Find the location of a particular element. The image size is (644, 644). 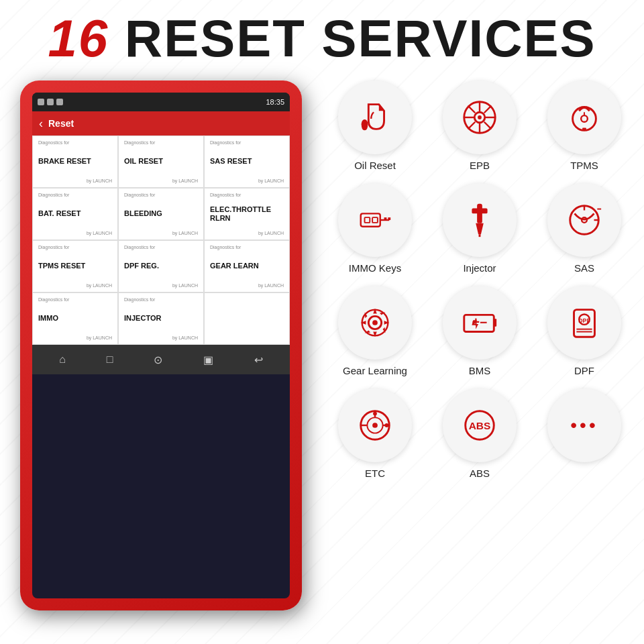

cell-brand-0: by LAUNCH is located at coordinates (75, 181).